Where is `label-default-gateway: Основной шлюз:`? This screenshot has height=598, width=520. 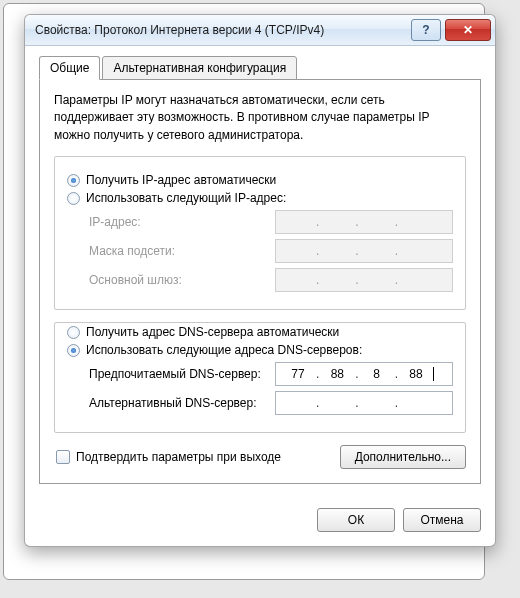 label-default-gateway: Основной шлюз: is located at coordinates (171, 280).